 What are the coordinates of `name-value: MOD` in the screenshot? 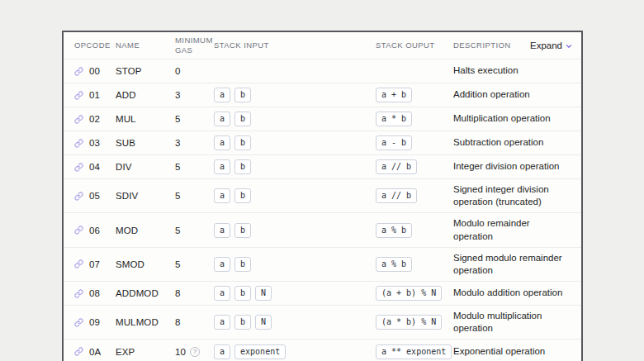 It's located at (145, 230).